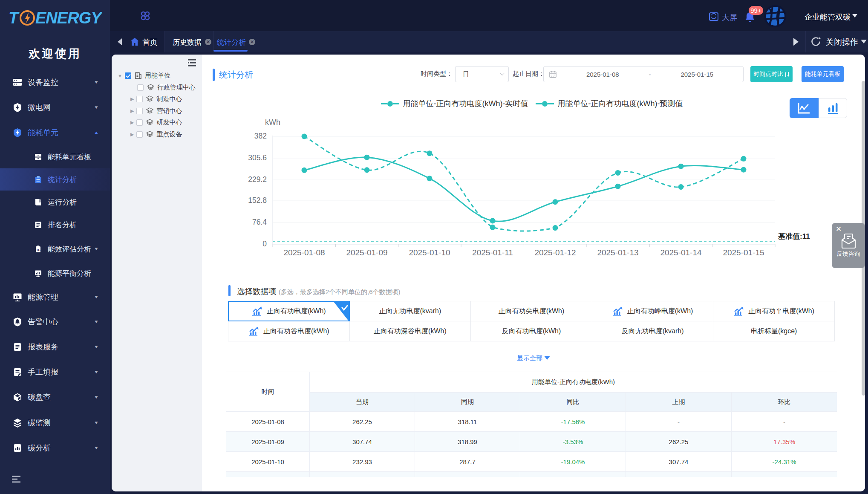 The image size is (868, 494). Describe the element at coordinates (257, 200) in the screenshot. I see `svg-text: 152.8` at that location.